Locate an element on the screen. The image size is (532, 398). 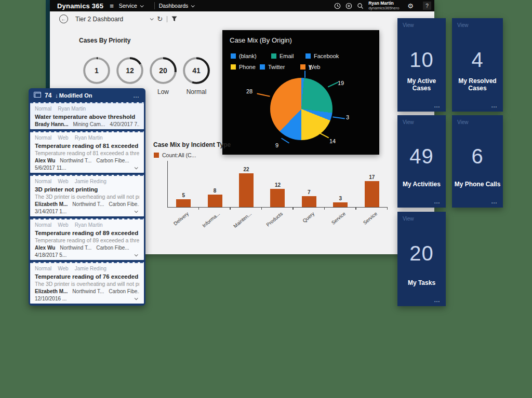
search-icon is located at coordinates (361, 6).